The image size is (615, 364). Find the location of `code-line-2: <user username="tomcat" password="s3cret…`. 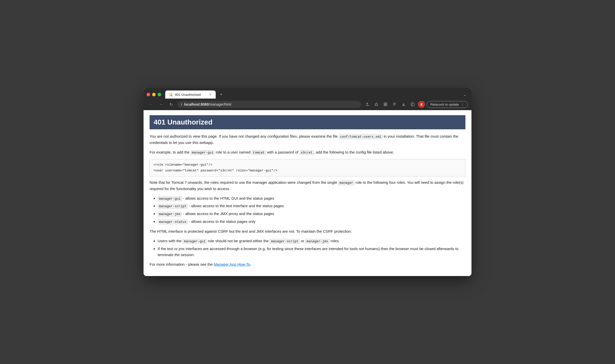

code-line-2: <user username="tomcat" password="s3cret… is located at coordinates (308, 170).